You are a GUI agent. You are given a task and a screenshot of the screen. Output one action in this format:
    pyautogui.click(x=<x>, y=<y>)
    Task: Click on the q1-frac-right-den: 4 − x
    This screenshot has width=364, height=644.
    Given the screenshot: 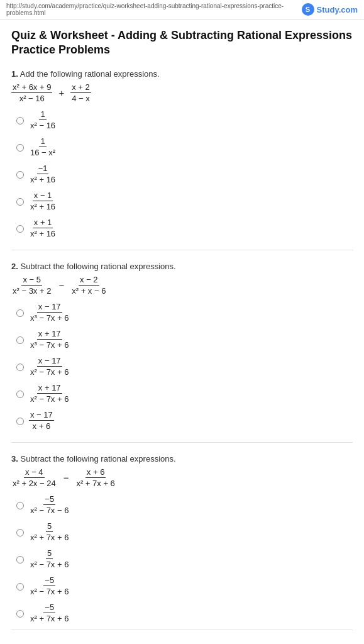 What is the action you would take?
    pyautogui.click(x=80, y=98)
    